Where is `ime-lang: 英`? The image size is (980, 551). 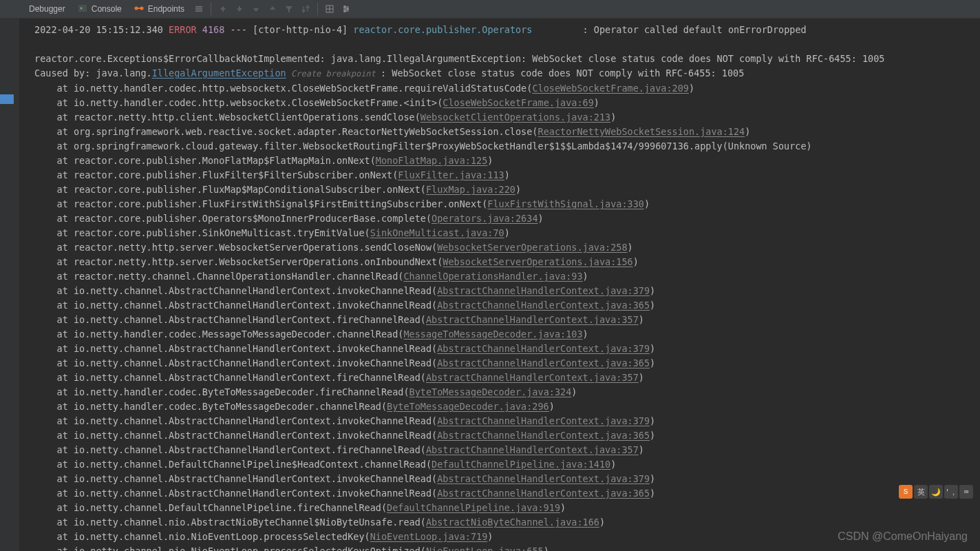 ime-lang: 英 is located at coordinates (921, 492).